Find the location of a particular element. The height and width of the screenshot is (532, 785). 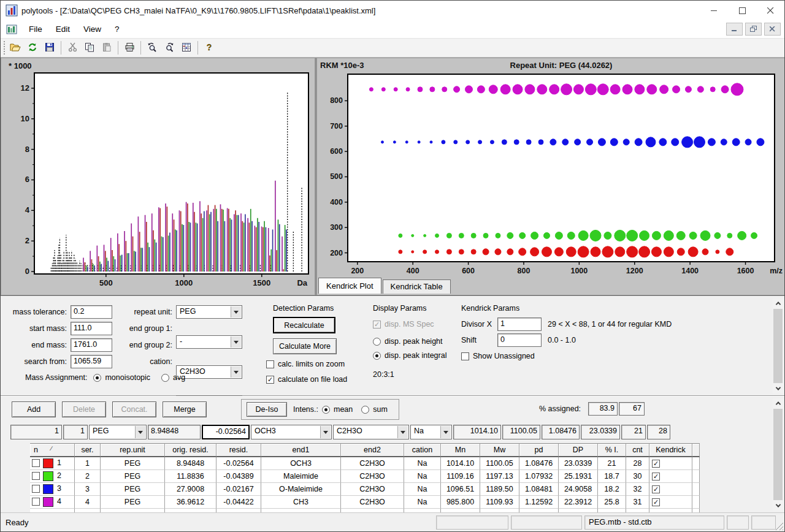

column-header-kendrick: Kendrick is located at coordinates (671, 450).